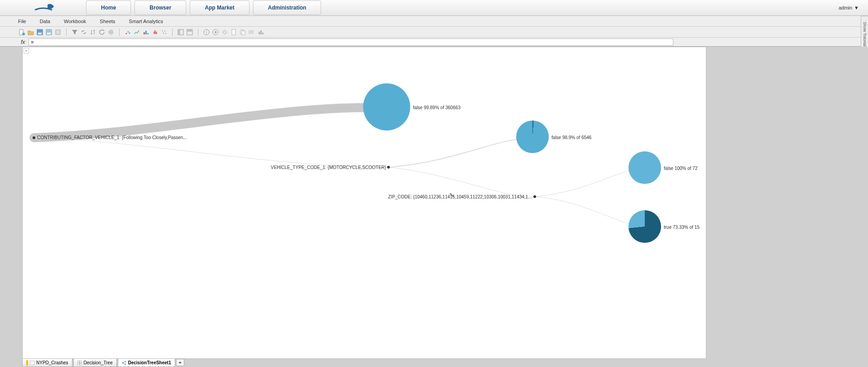 The height and width of the screenshot is (367, 868). Describe the element at coordinates (155, 32) in the screenshot. I see `thumbs-icon` at that location.